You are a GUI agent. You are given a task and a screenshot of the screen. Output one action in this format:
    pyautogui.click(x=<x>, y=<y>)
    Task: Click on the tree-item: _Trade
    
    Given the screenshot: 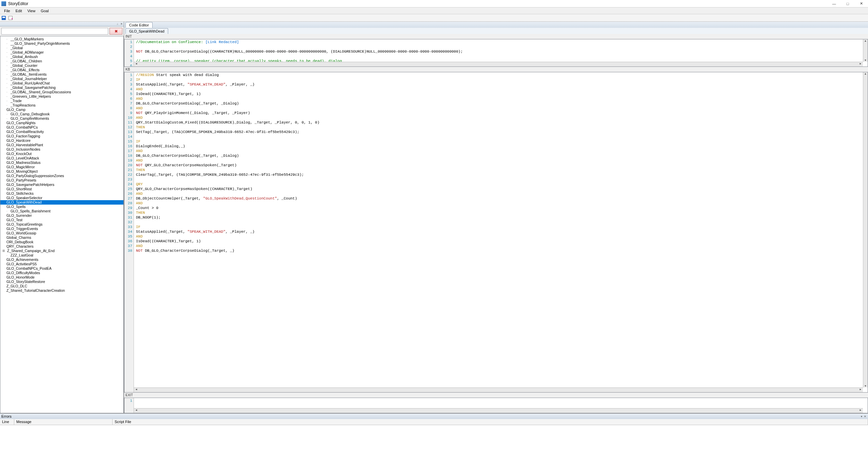 What is the action you would take?
    pyautogui.click(x=62, y=101)
    